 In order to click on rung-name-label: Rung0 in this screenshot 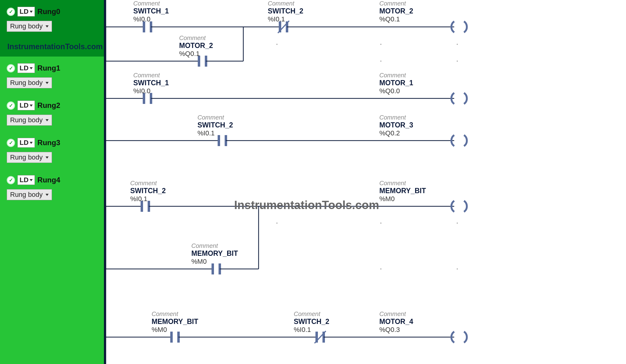, I will do `click(49, 12)`.